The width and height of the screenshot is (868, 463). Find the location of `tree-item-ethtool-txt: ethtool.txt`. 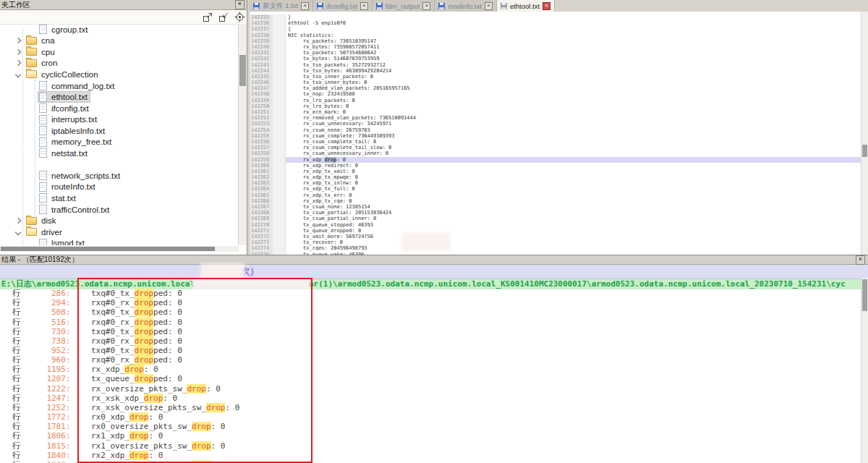

tree-item-ethtool-txt: ethtool.txt is located at coordinates (119, 97).